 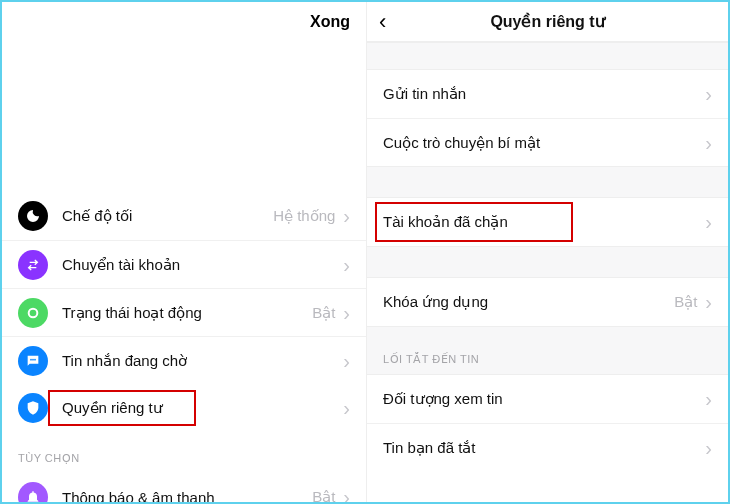 What do you see at coordinates (184, 117) in the screenshot?
I see `spacer` at bounding box center [184, 117].